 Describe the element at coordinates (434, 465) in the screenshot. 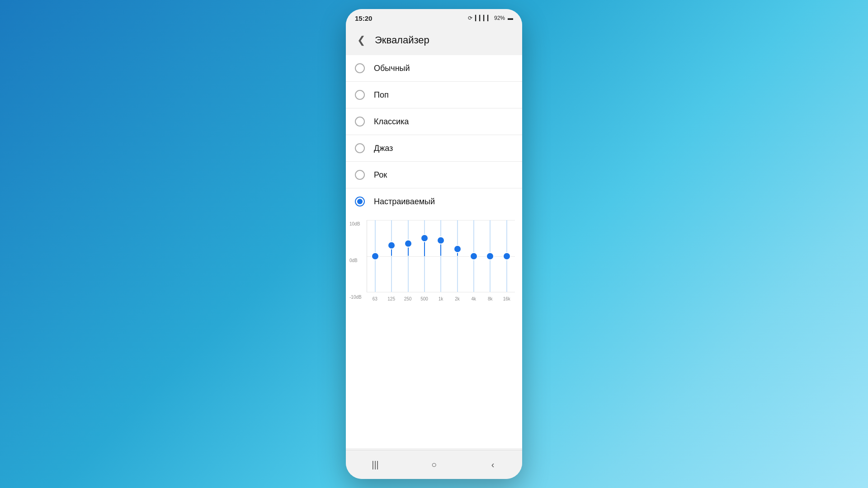

I see `nav-home-button: ○` at that location.